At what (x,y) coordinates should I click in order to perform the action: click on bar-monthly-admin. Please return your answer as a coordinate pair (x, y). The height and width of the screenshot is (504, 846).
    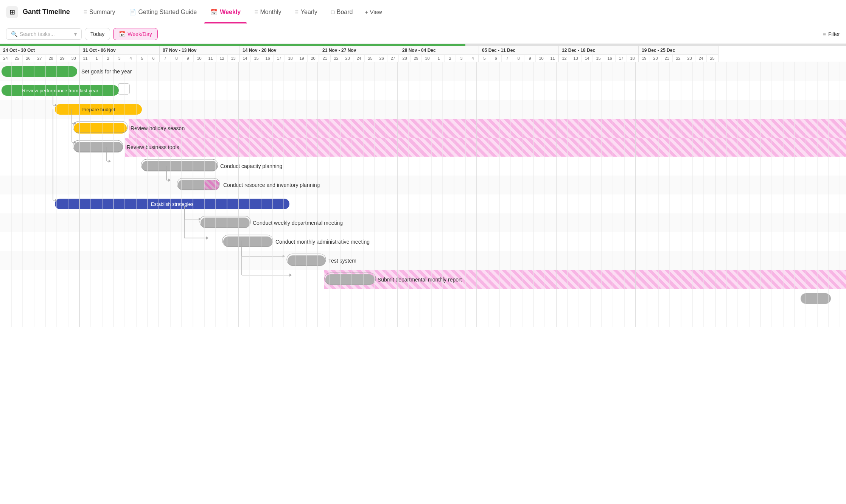
    Looking at the image, I should click on (248, 242).